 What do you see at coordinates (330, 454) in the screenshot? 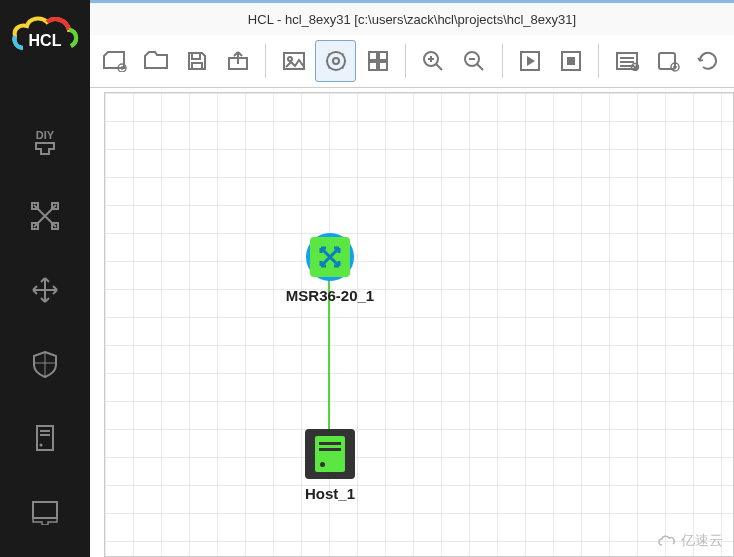
I see `host-icon` at bounding box center [330, 454].